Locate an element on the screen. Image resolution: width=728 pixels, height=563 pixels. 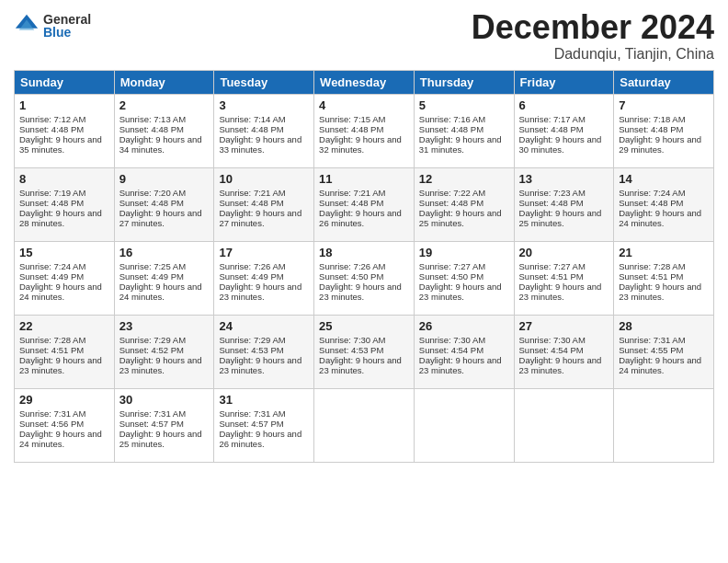
col-friday: Friday is located at coordinates (564, 82).